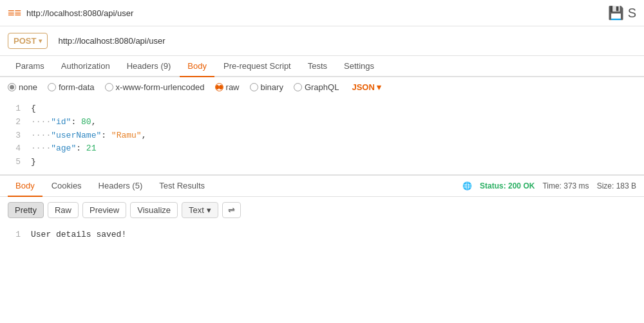 The image size is (644, 323). Describe the element at coordinates (345, 41) in the screenshot. I see `url-input` at that location.